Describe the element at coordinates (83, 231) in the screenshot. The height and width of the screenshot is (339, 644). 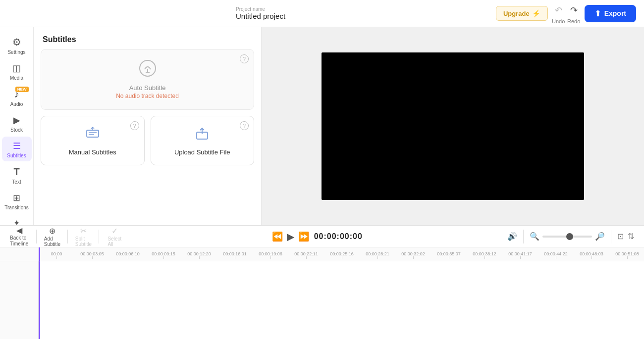
I see `split-subtitle-icon: ✂` at that location.